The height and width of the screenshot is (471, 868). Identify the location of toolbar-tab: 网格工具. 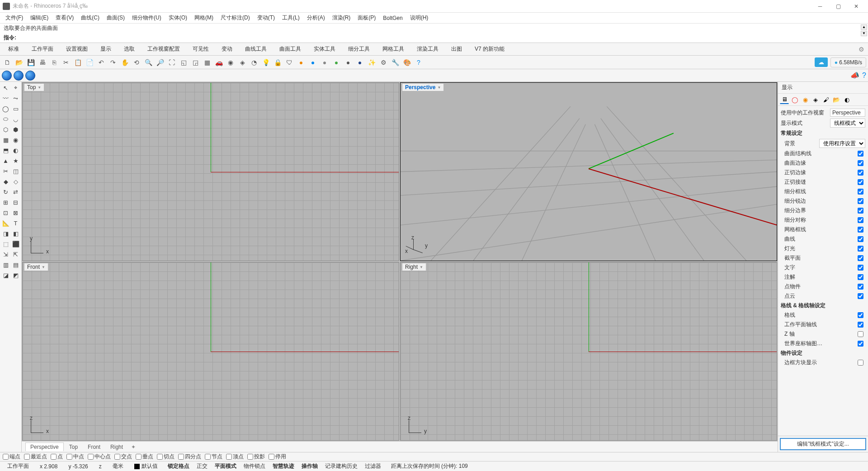
(393, 49).